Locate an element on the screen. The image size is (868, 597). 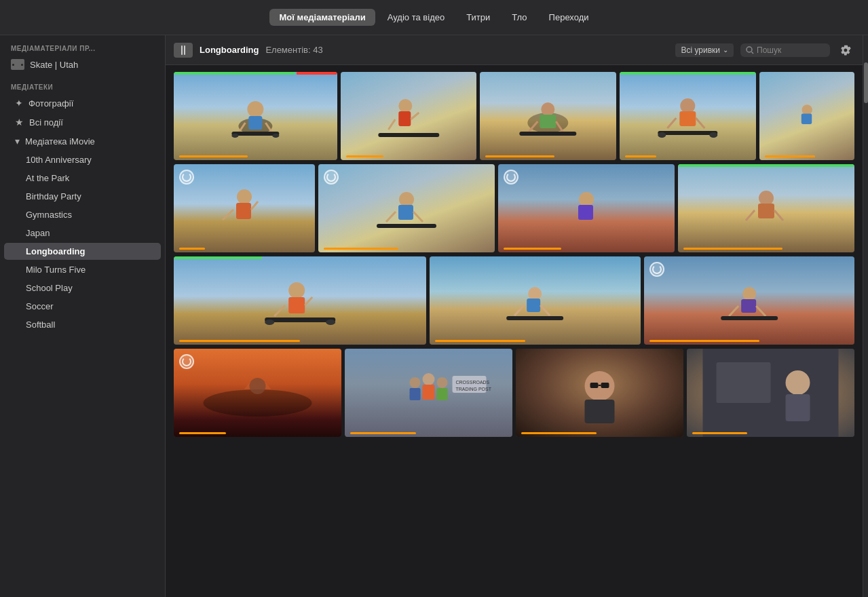
photos-icon: ✦ is located at coordinates (19, 103).